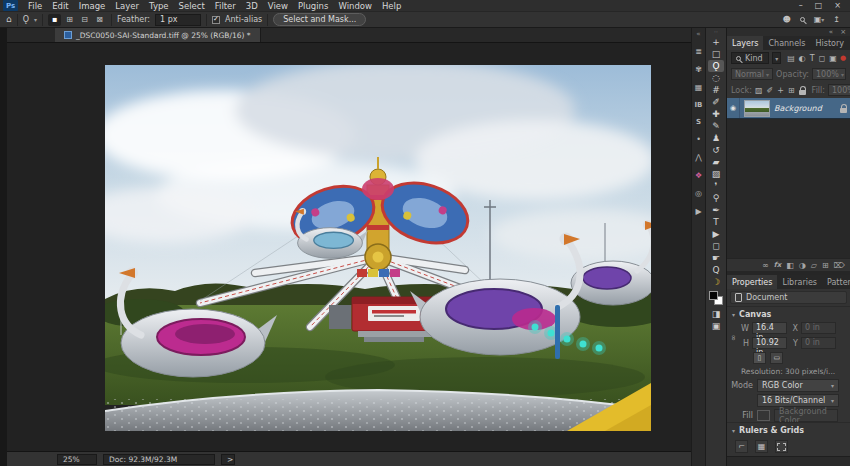  What do you see at coordinates (819, 6) in the screenshot?
I see `maximize-icon: □` at bounding box center [819, 6].